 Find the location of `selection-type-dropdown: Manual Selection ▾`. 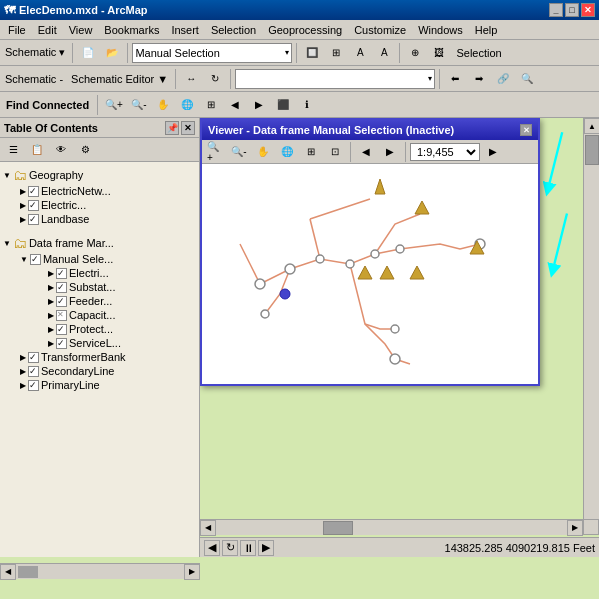

selection-type-dropdown: Manual Selection ▾ is located at coordinates (212, 53).